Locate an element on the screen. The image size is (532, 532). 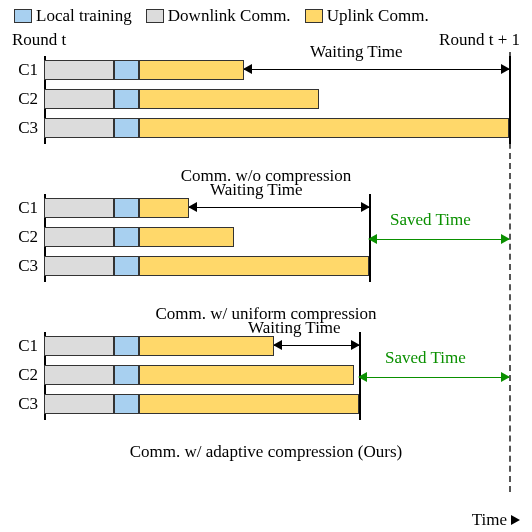
time-axis-label: Time is located at coordinates (490, 520).